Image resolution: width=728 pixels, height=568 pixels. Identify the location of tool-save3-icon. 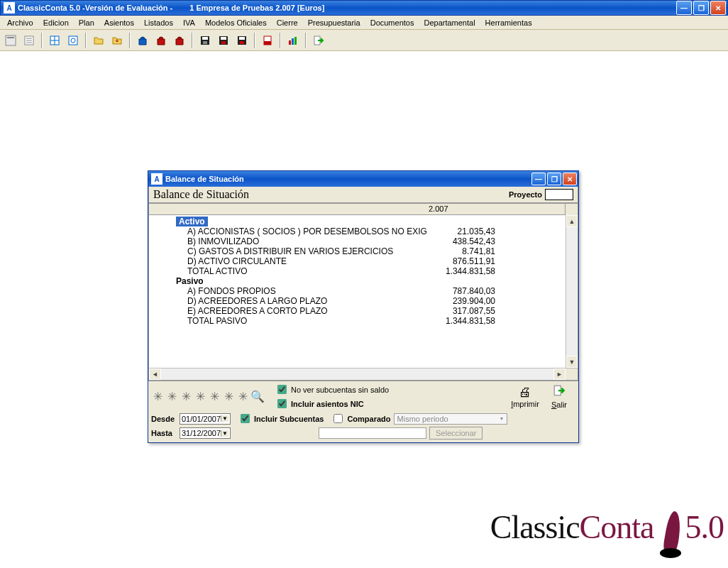
(242, 40).